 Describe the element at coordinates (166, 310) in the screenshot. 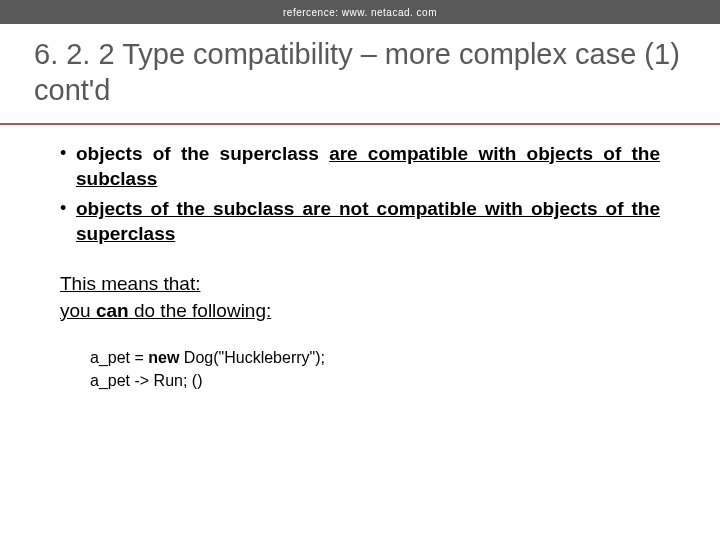

I see `means-line2: you can do the following:` at that location.